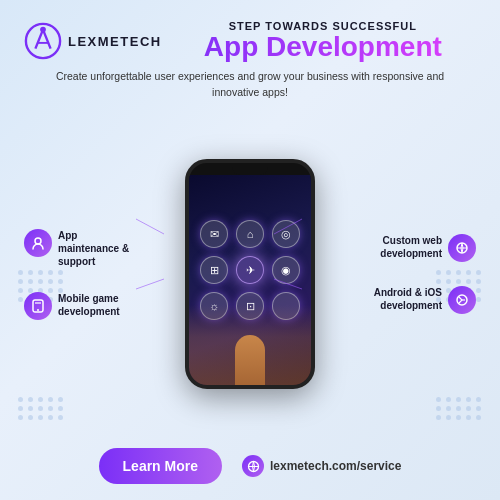 The height and width of the screenshot is (500, 500). Describe the element at coordinates (462, 300) in the screenshot. I see `android-ios-icon` at that location.